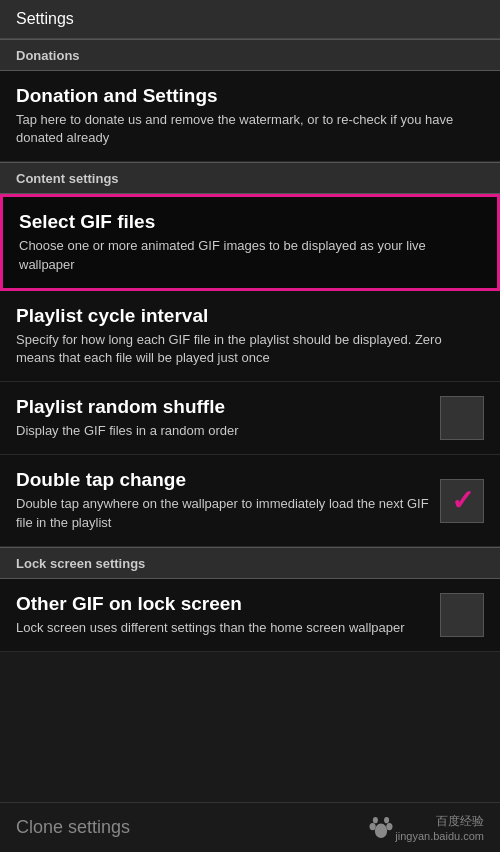 This screenshot has width=500, height=852. I want to click on setting-desc-select-gif: Choose one or more animated GIF images t…, so click(245, 255).